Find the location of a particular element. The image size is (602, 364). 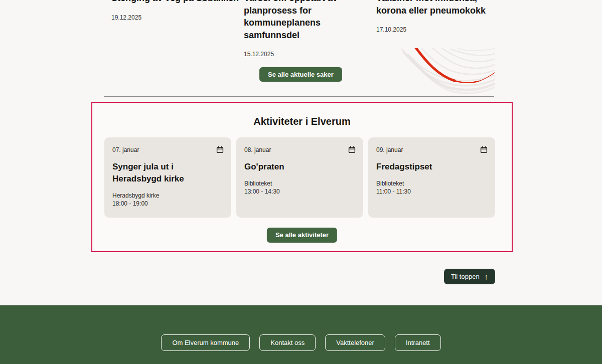

news-title: Varsel om oppstart av planprosess for ko… is located at coordinates (304, 21).